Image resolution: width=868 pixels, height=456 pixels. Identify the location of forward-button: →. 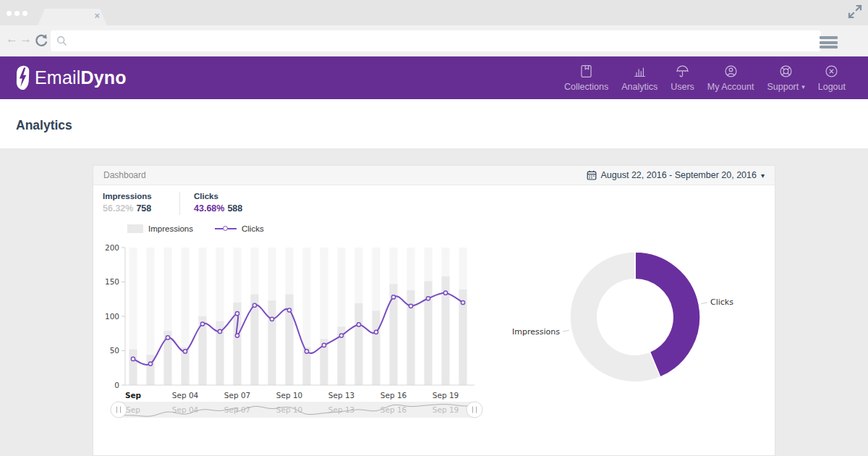
(26, 39).